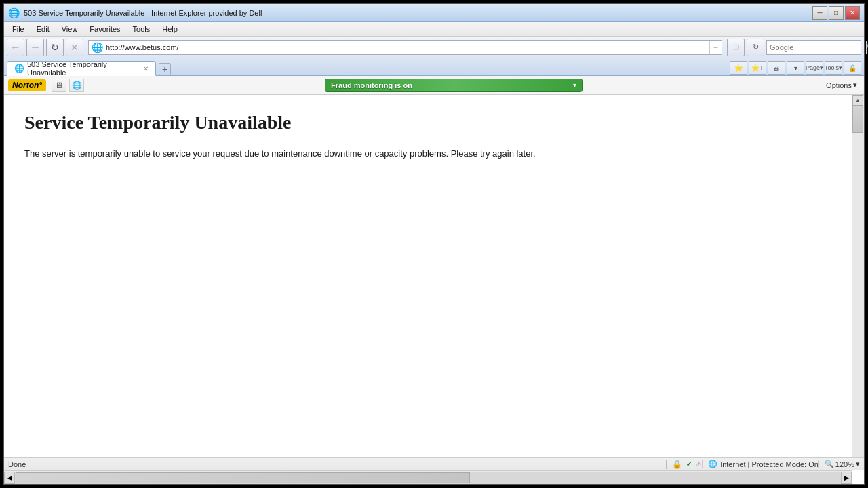  Describe the element at coordinates (9, 478) in the screenshot. I see `hscroll-left-button: ◀` at that location.